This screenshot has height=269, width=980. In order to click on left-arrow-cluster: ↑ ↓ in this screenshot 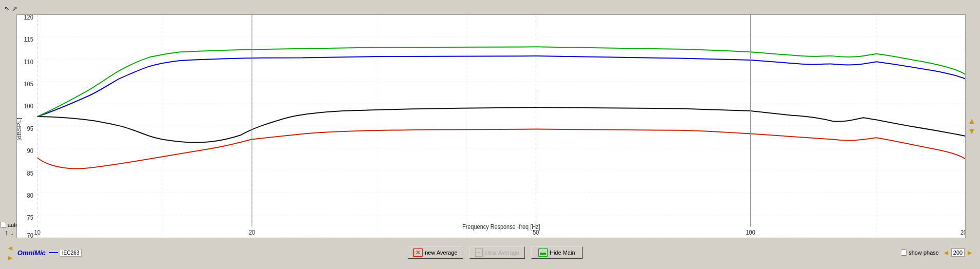, I will do `click(9, 233)`.